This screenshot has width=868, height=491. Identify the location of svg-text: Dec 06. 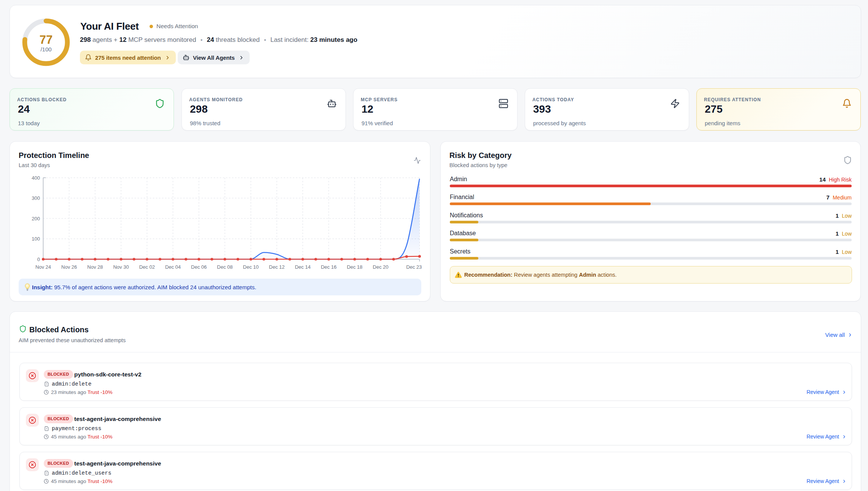
(199, 267).